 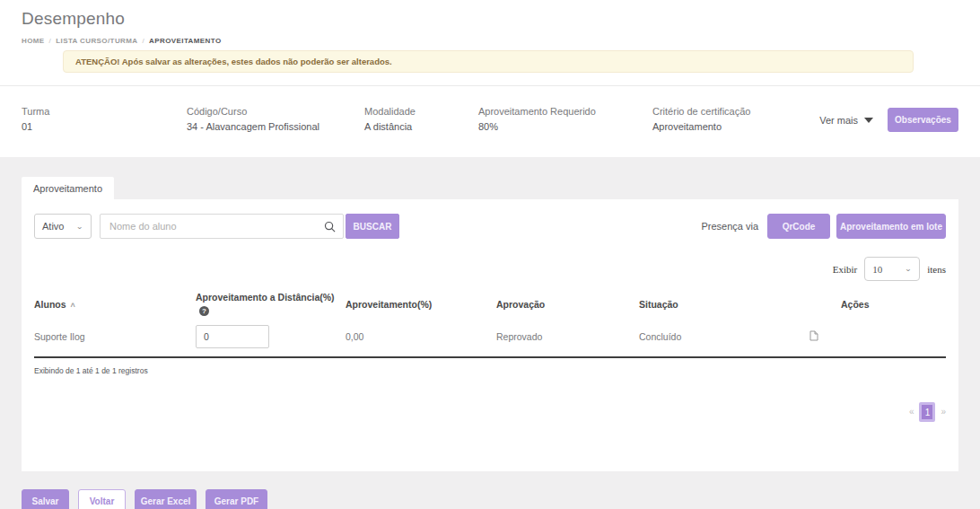 What do you see at coordinates (330, 226) in the screenshot?
I see `search-icon` at bounding box center [330, 226].